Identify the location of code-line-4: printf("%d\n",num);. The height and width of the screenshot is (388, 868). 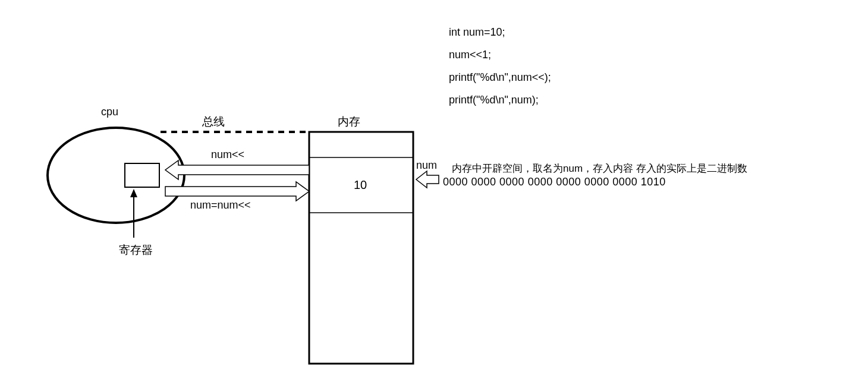
(493, 100).